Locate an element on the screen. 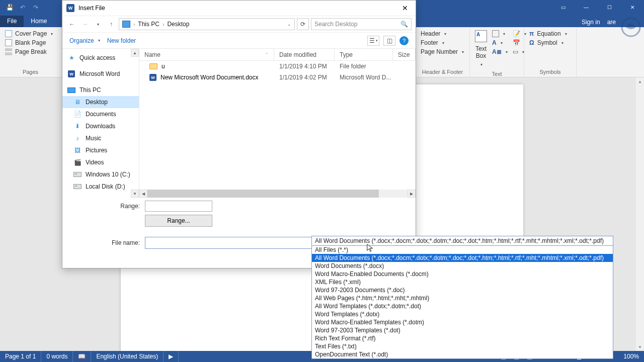 This screenshot has height=362, width=644. status-proof-icon: 📖 is located at coordinates (82, 356).